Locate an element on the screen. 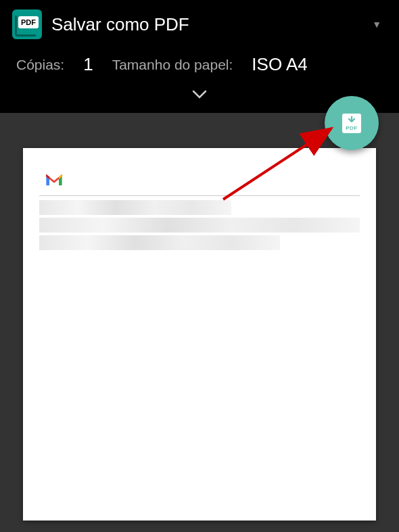  paper-size-value: ISO A4 is located at coordinates (279, 65).